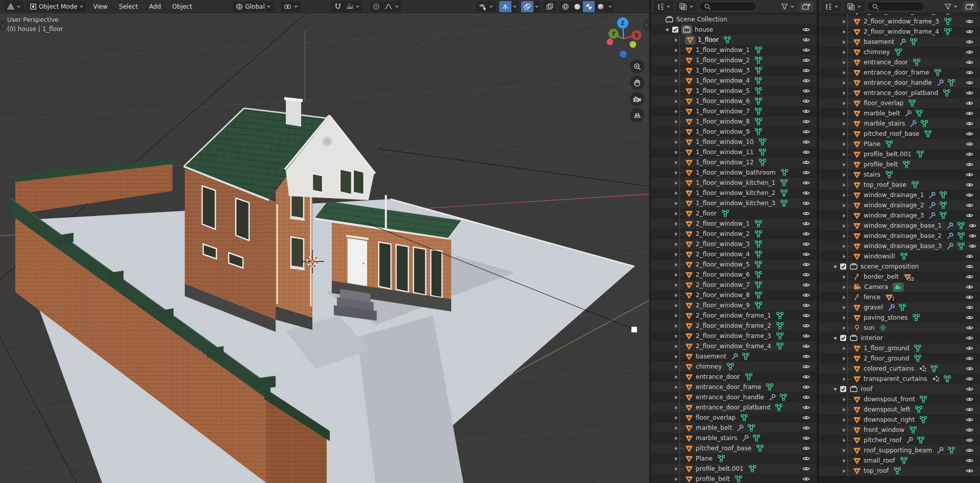  What do you see at coordinates (624, 39) in the screenshot?
I see `navigation-gizmo: Z Y X` at bounding box center [624, 39].